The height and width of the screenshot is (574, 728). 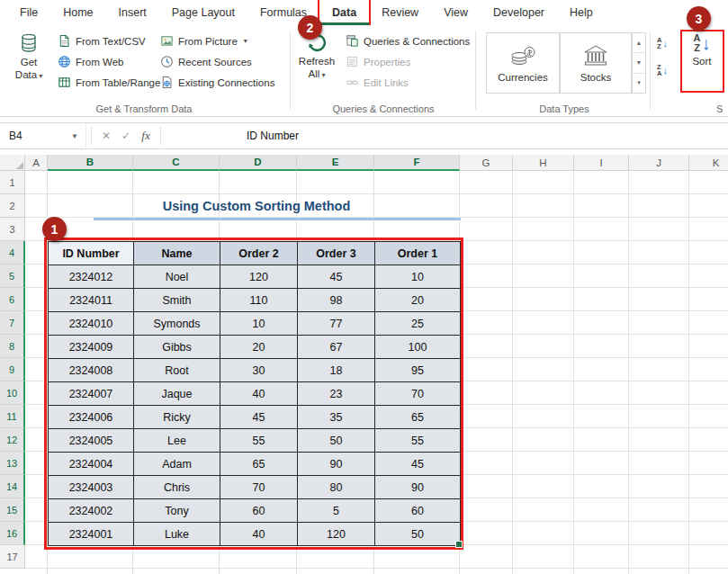 I want to click on table-cell: 98, so click(x=337, y=300).